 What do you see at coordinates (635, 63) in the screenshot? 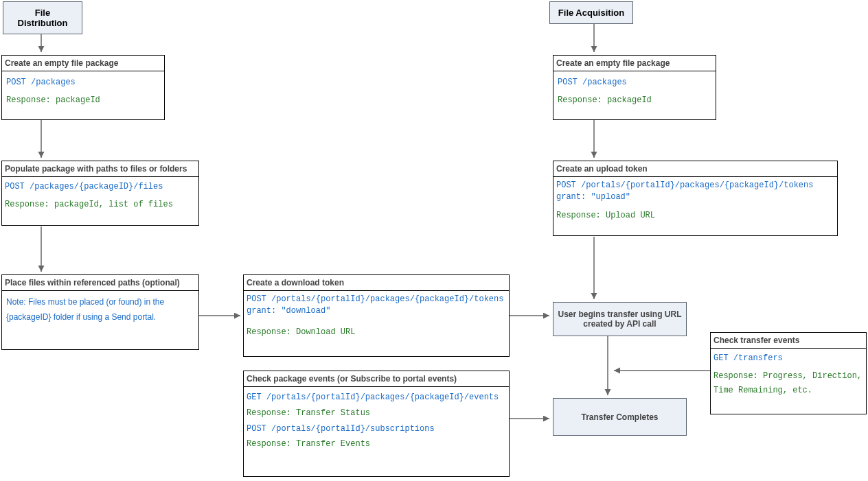
I see `acq-create-title: Create an empty file package` at bounding box center [635, 63].